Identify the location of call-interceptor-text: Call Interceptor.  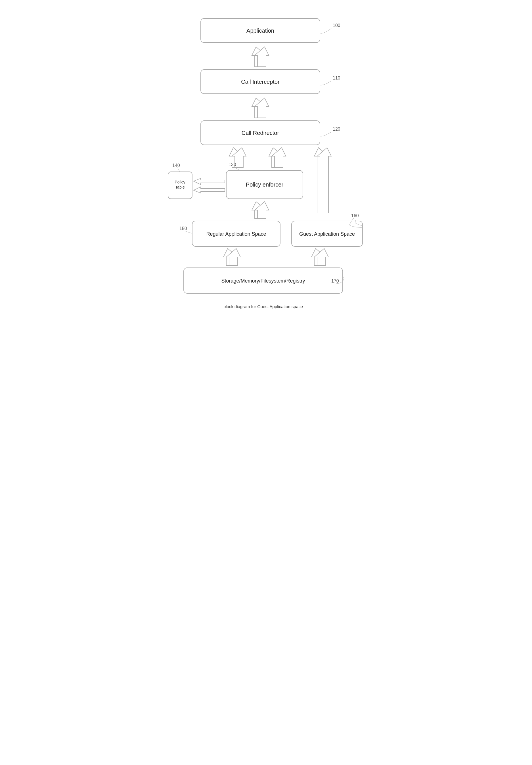
(261, 82).